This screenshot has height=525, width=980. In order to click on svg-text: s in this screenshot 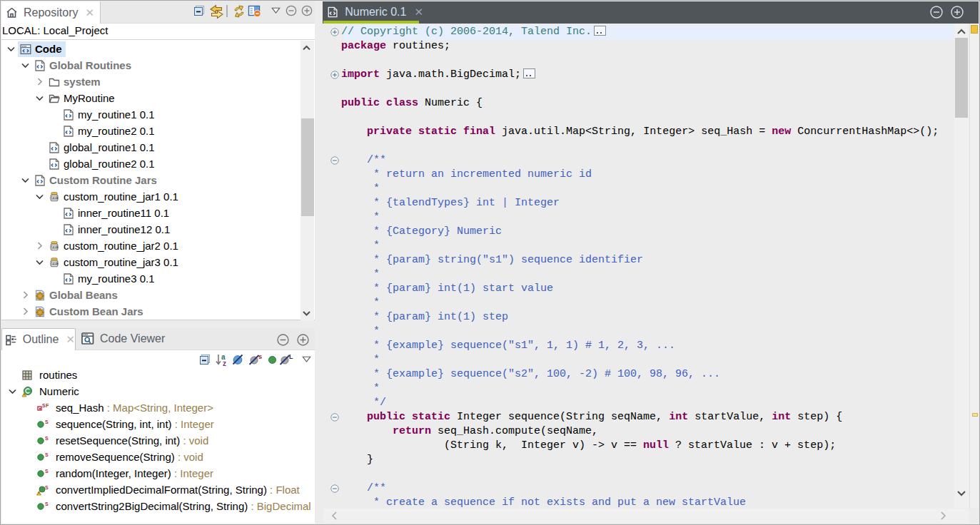, I will do `click(260, 357)`.